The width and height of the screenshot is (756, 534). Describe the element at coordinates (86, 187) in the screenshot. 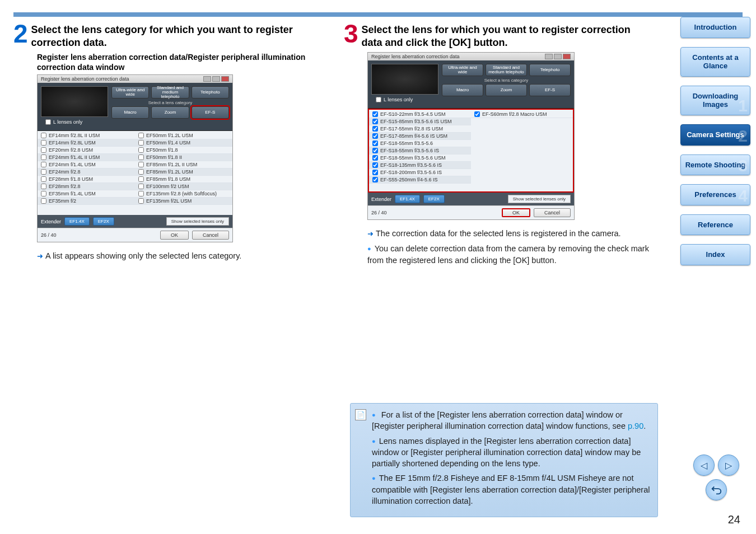

I see `lens-row: EF28mm f/2.8` at that location.